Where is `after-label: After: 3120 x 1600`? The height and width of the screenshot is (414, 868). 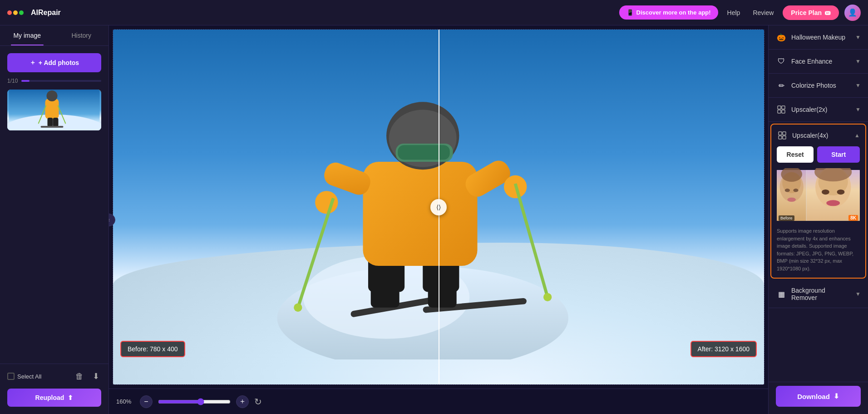
after-label: After: 3120 x 1600 is located at coordinates (724, 349).